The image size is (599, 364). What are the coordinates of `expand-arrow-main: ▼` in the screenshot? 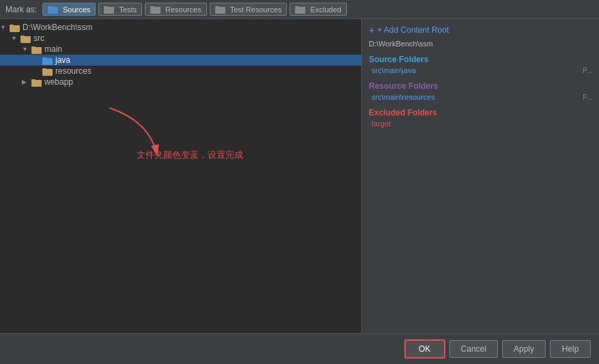 It's located at (27, 49).